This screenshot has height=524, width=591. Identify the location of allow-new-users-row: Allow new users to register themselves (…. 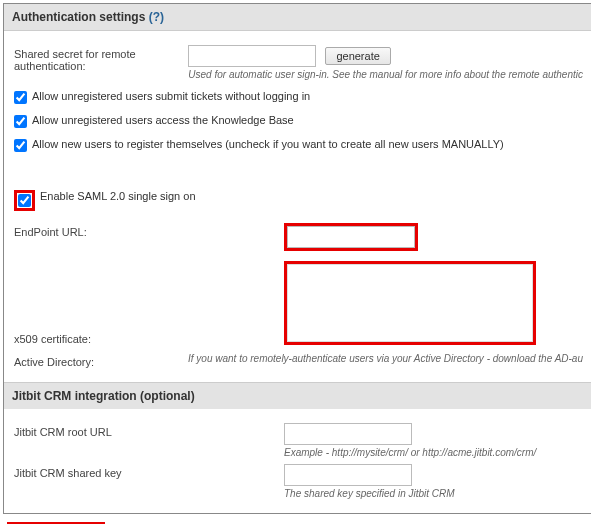
(298, 145).